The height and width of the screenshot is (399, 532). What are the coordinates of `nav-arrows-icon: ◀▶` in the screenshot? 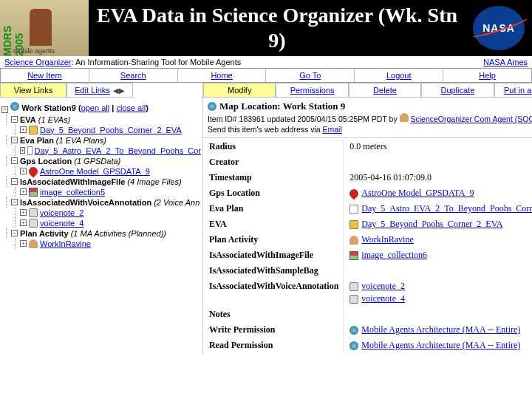 It's located at (119, 90).